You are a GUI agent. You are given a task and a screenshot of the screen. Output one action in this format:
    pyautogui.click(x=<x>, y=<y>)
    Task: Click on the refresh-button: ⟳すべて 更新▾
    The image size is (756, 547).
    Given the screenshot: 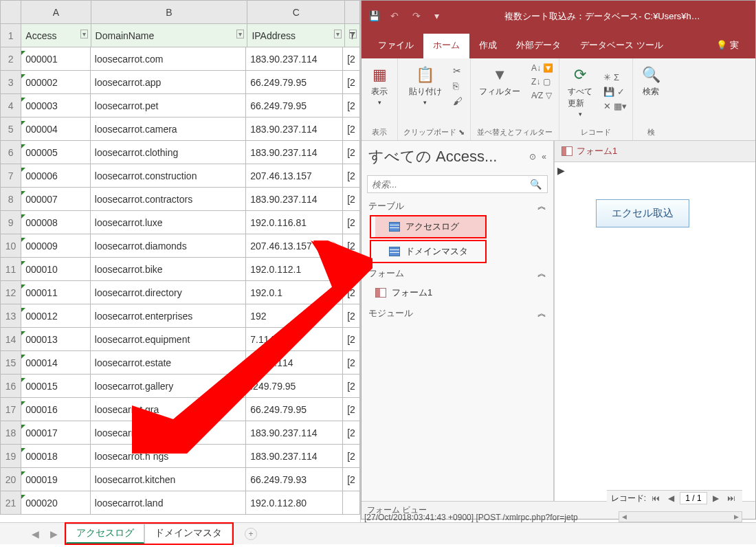 What is the action you would take?
    pyautogui.click(x=580, y=91)
    